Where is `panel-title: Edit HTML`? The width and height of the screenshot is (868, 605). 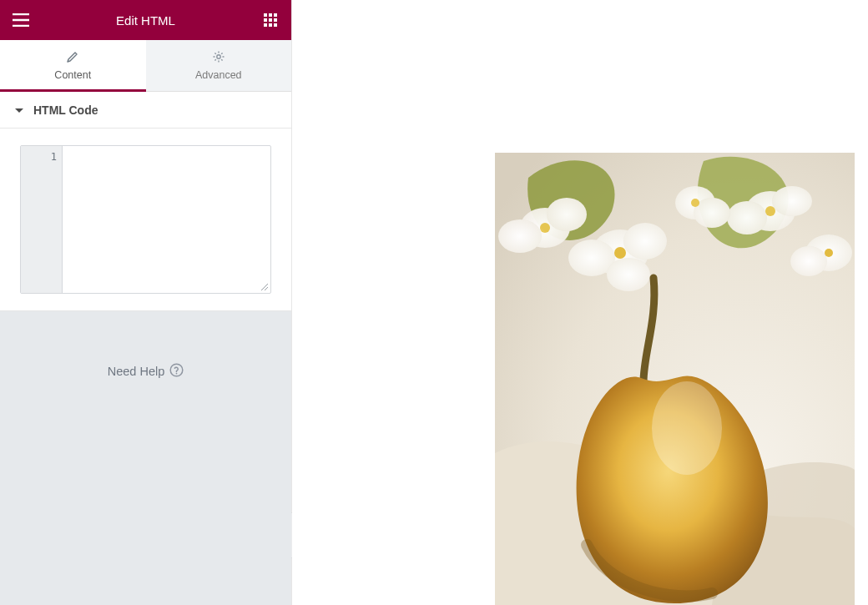 panel-title: Edit HTML is located at coordinates (145, 20).